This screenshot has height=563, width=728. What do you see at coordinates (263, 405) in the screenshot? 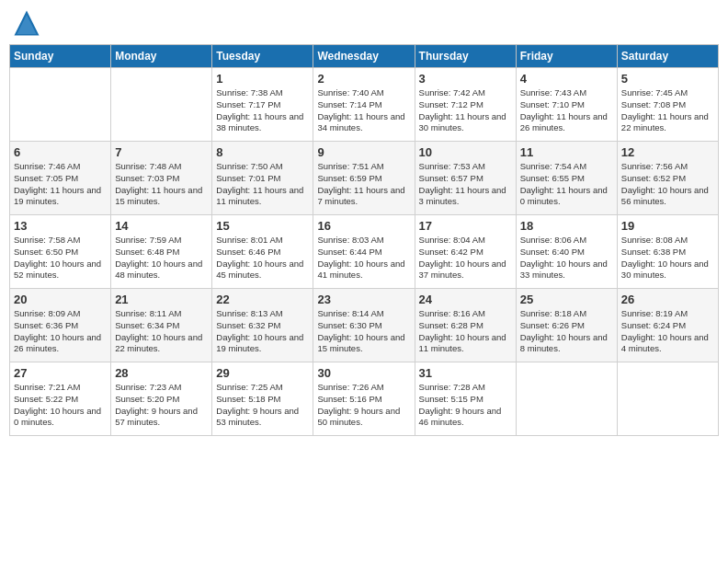
I see `day-info: Sunrise: 7:25 AMSunset: 5:18 PMDaylight:…` at bounding box center [263, 405].